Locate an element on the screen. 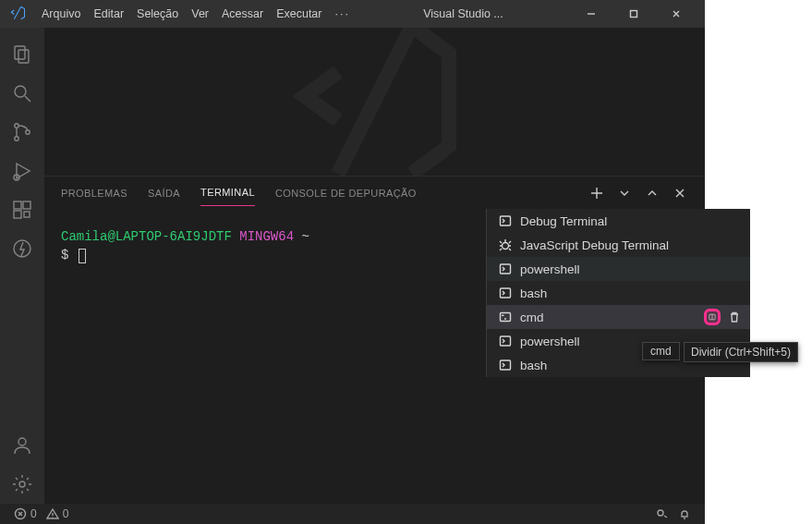  close-panel-button is located at coordinates (680, 193).